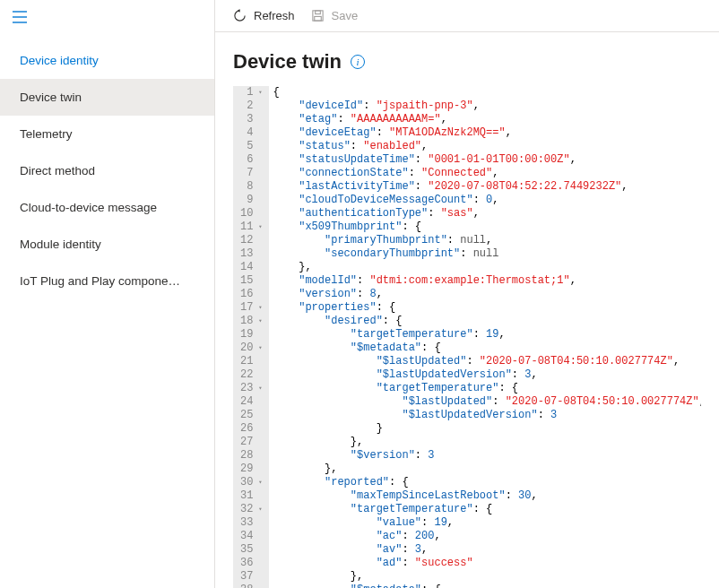  Describe the element at coordinates (487, 294) in the screenshot. I see `code-line: "version": 8,` at that location.